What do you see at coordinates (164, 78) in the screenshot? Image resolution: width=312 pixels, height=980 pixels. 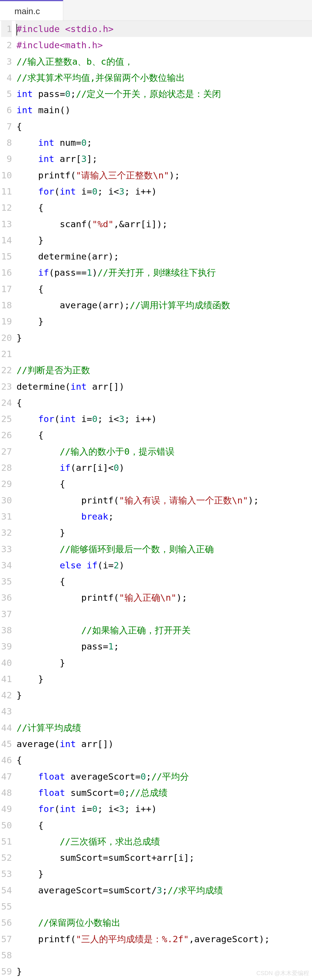 I see `code-line: //求其算术平均值,并保留两个小数位输出` at bounding box center [164, 78].